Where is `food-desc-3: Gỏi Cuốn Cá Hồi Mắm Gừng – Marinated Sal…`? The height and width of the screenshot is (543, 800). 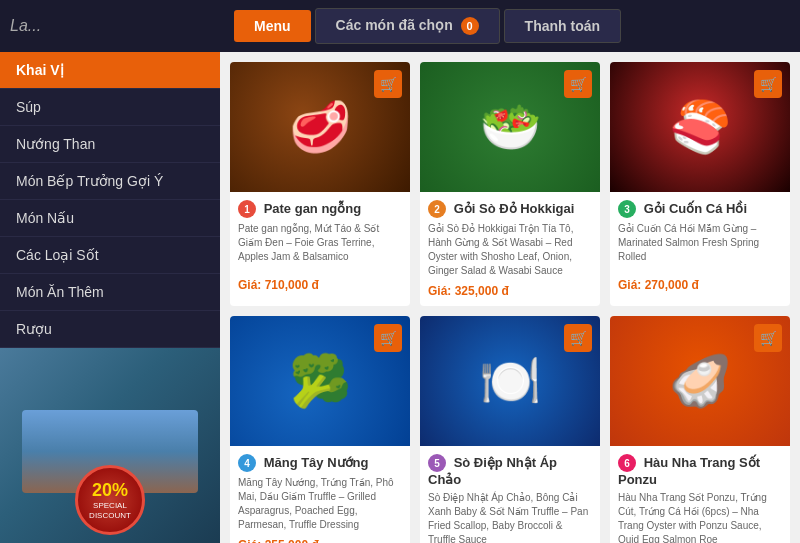
food-desc-3: Gỏi Cuốn Cá Hồi Mắm Gừng – Marinated Sal… is located at coordinates (700, 247).